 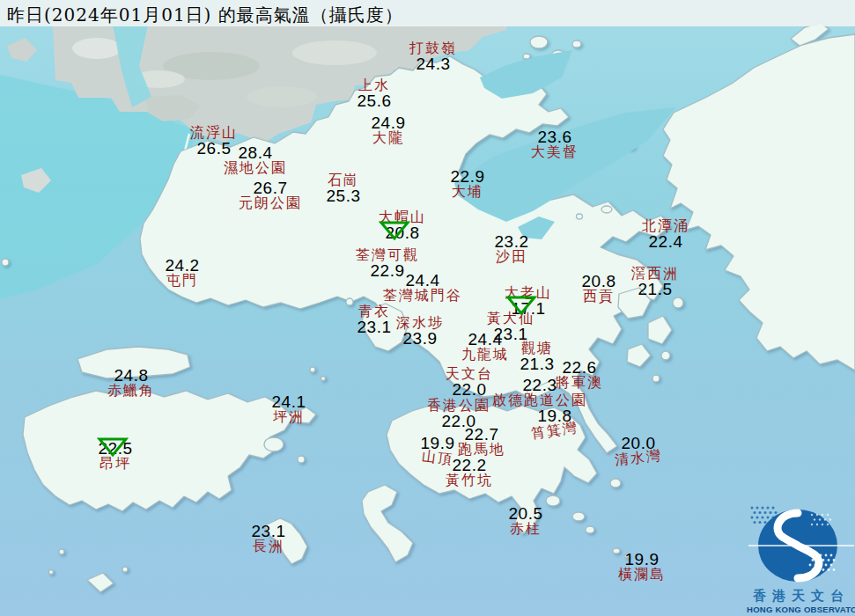 I want to click on station-name: 沙田, so click(x=512, y=257).